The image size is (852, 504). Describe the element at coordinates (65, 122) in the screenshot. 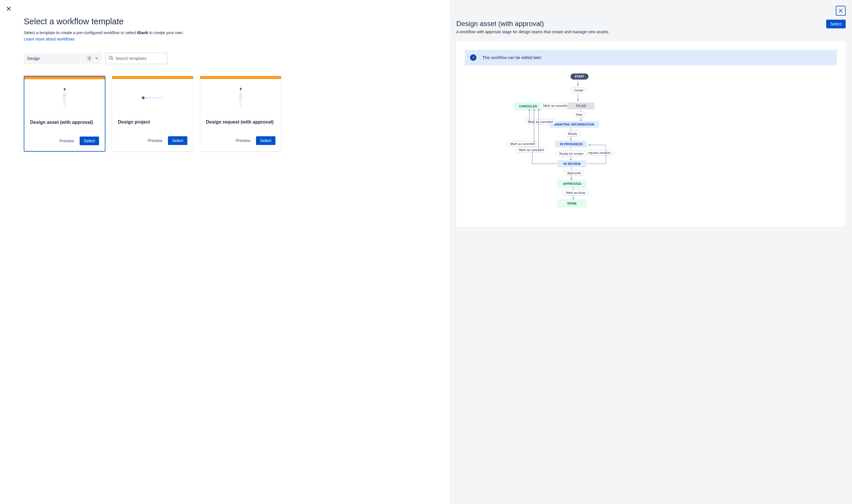

I see `template-card-title: Design asset (with approval)` at that location.